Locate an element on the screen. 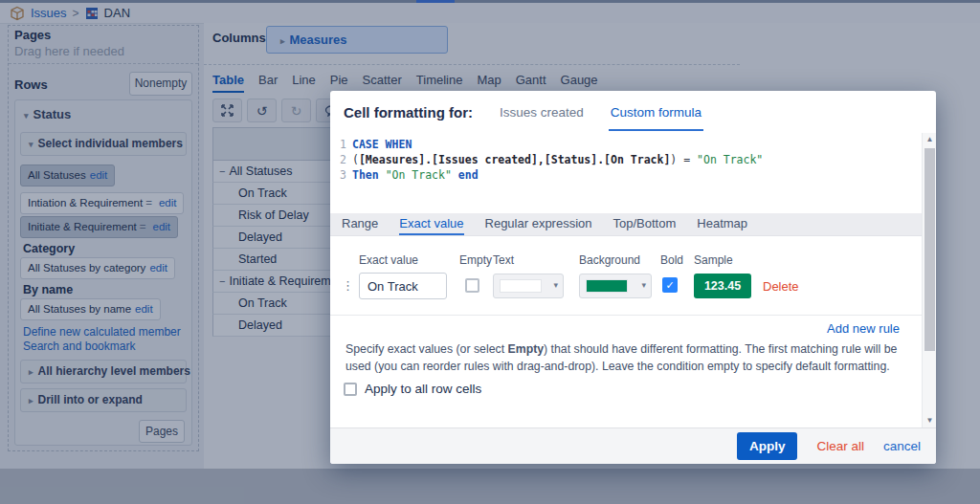 The width and height of the screenshot is (980, 504). scrollbar-thumb is located at coordinates (930, 250).